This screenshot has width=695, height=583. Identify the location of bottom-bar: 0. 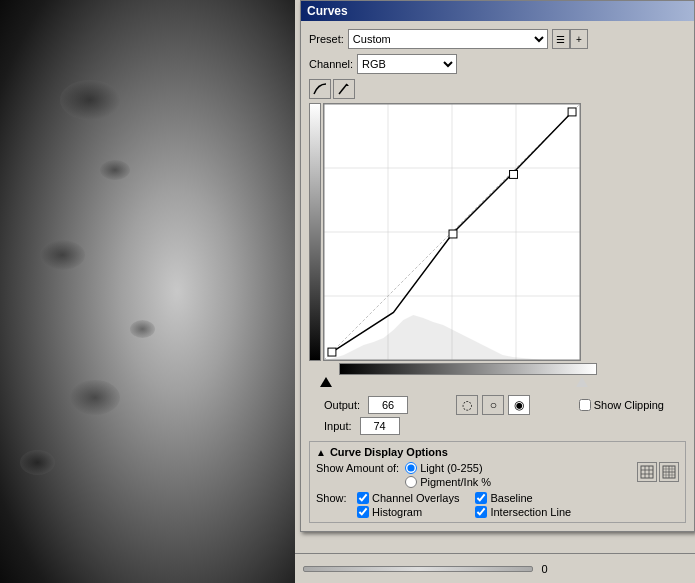
(495, 568).